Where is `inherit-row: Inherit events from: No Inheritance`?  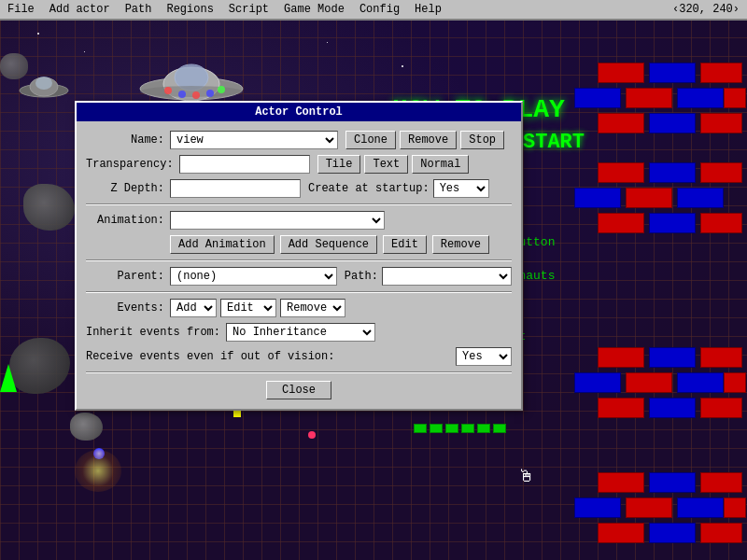
inherit-row: Inherit events from: No Inheritance is located at coordinates (299, 332).